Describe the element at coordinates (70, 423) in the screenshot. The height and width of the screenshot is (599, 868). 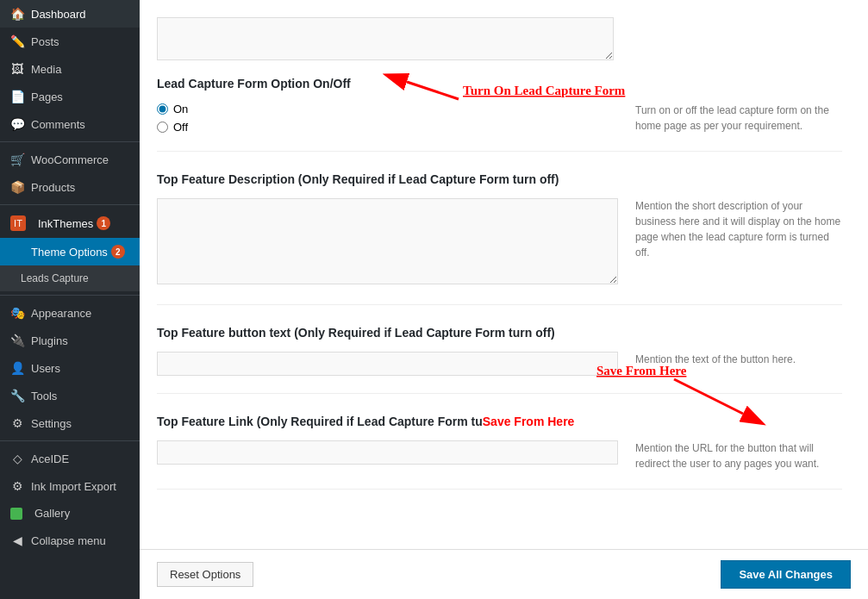
I see `sidebar-item-settings: ⚙ Settings` at that location.